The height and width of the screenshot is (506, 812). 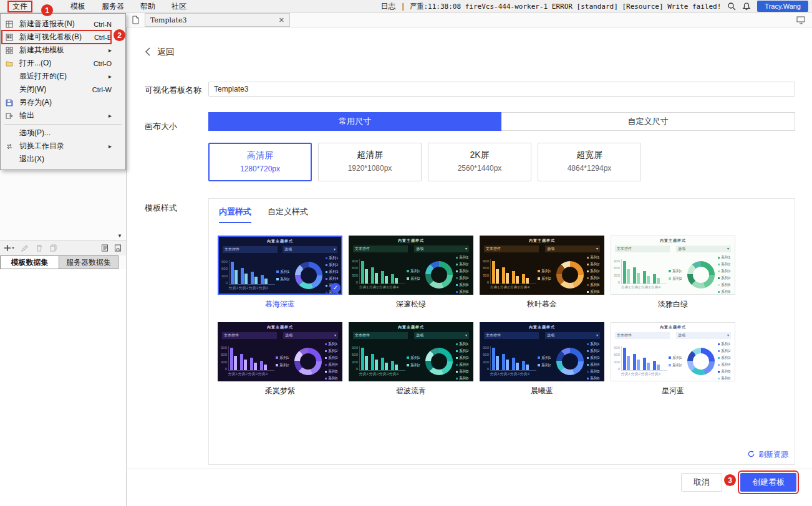 I want to click on selected-check-icon: ✓, so click(x=336, y=288).